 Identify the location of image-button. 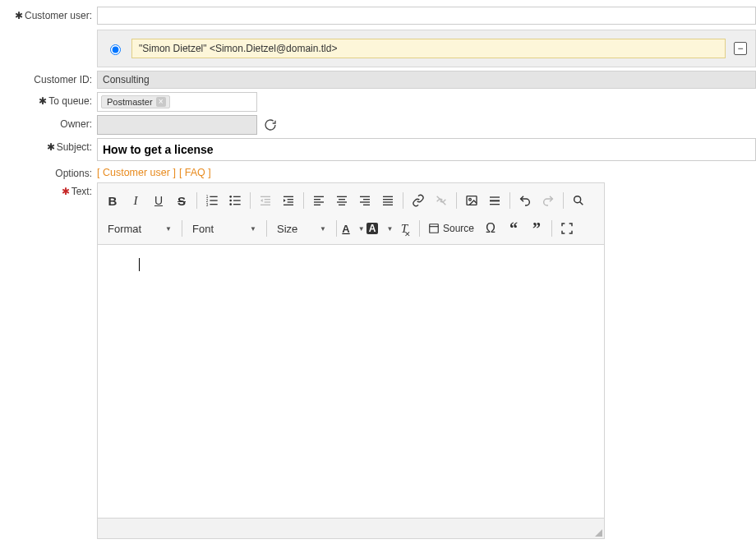
(472, 201).